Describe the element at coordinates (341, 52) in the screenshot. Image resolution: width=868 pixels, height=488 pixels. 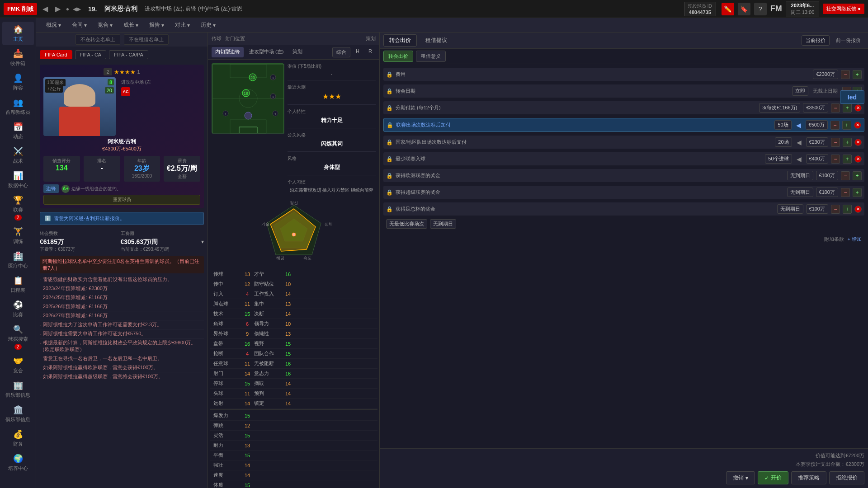
I see `combined-tab: 综合` at that location.